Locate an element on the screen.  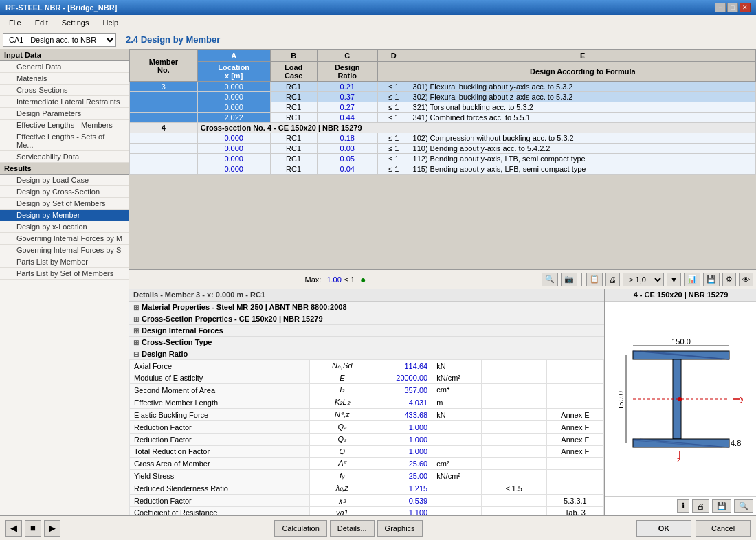
sidebar-item-design-by-cross-section: Design by Cross-Section is located at coordinates (65, 192).